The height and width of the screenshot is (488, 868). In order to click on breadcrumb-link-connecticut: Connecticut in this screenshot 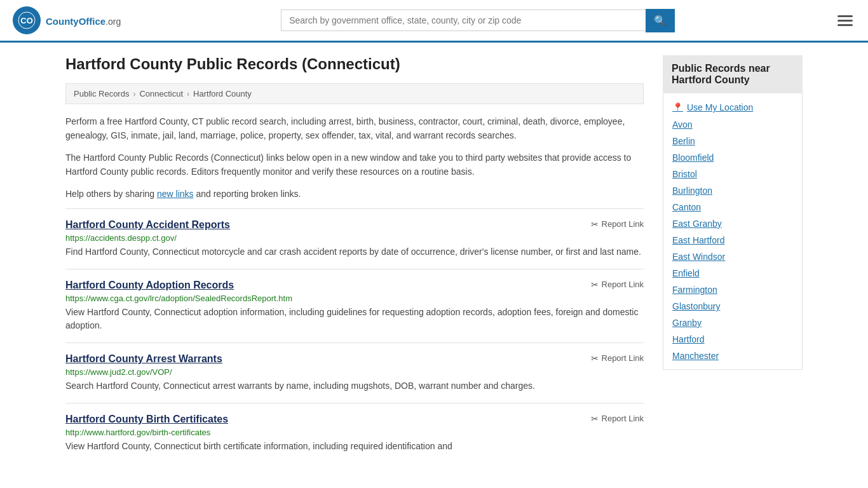, I will do `click(161, 94)`.